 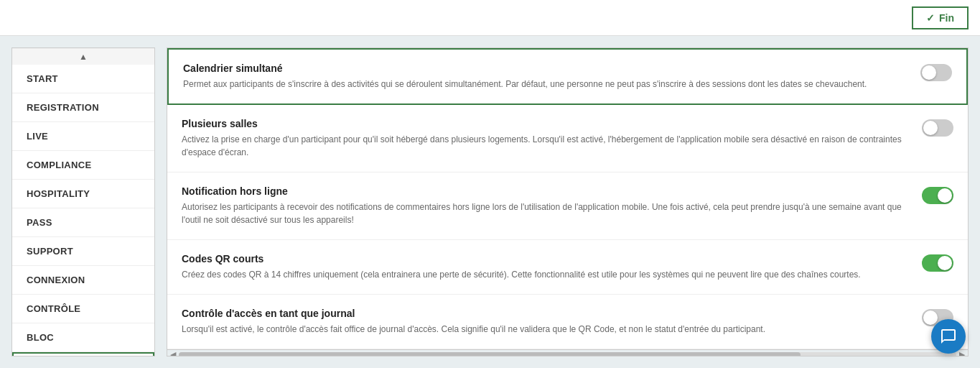 What do you see at coordinates (83, 338) in the screenshot?
I see `sidebar-item-bloc: BLOC` at bounding box center [83, 338].